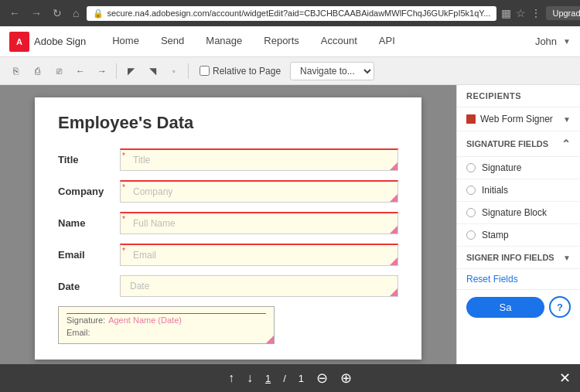 The image size is (580, 392). Describe the element at coordinates (394, 292) in the screenshot. I see `field-corner-date` at that location.